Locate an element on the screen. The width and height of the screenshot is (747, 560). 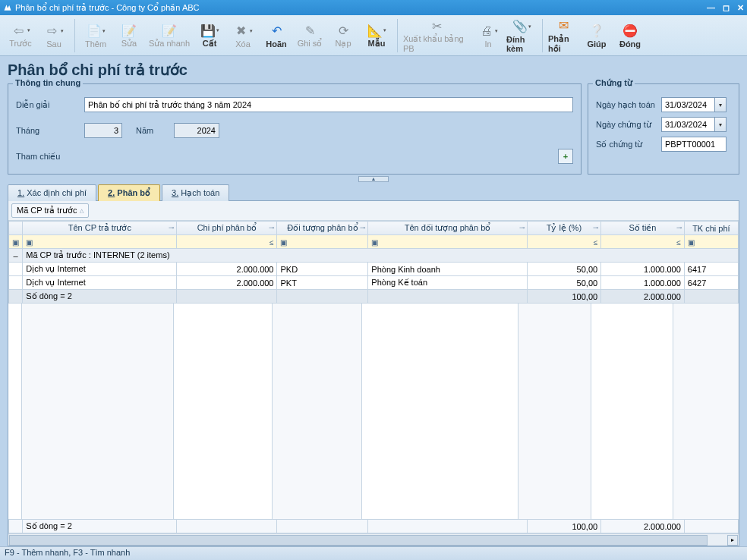
doc-date-combo: ▾ is located at coordinates (694, 124).